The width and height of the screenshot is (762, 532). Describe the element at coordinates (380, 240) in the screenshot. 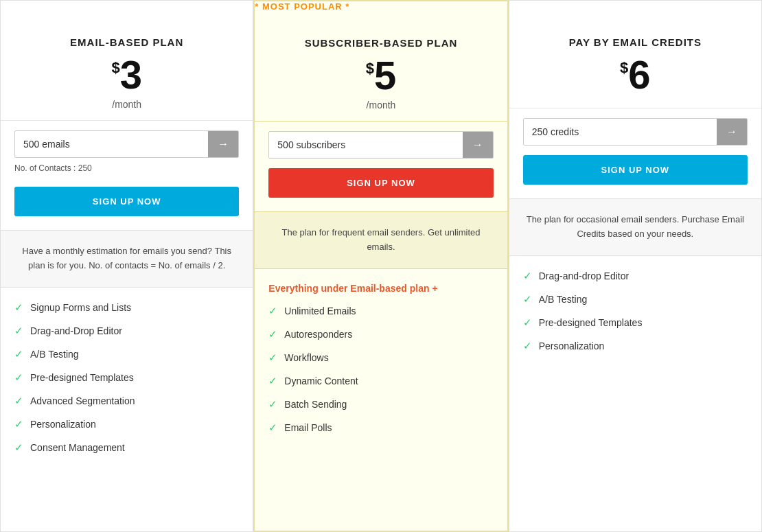

I see `plan-description: The plan for frequent email senders. Get…` at that location.